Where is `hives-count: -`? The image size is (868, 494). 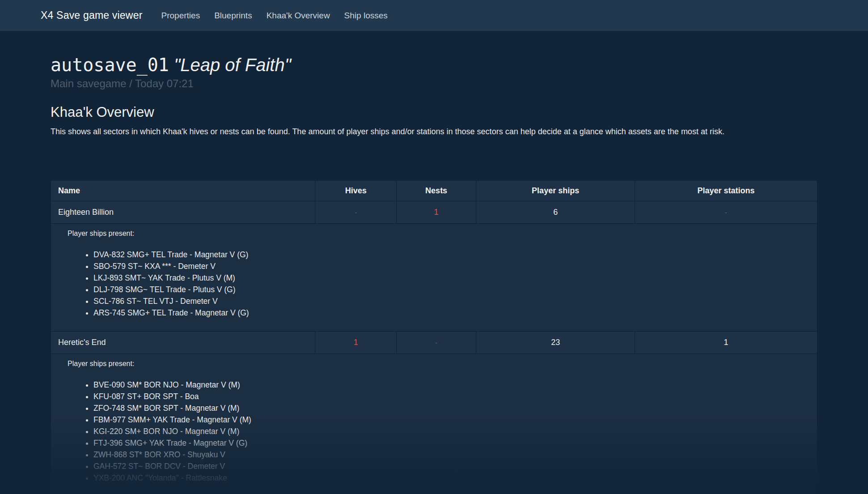
hives-count: - is located at coordinates (356, 212).